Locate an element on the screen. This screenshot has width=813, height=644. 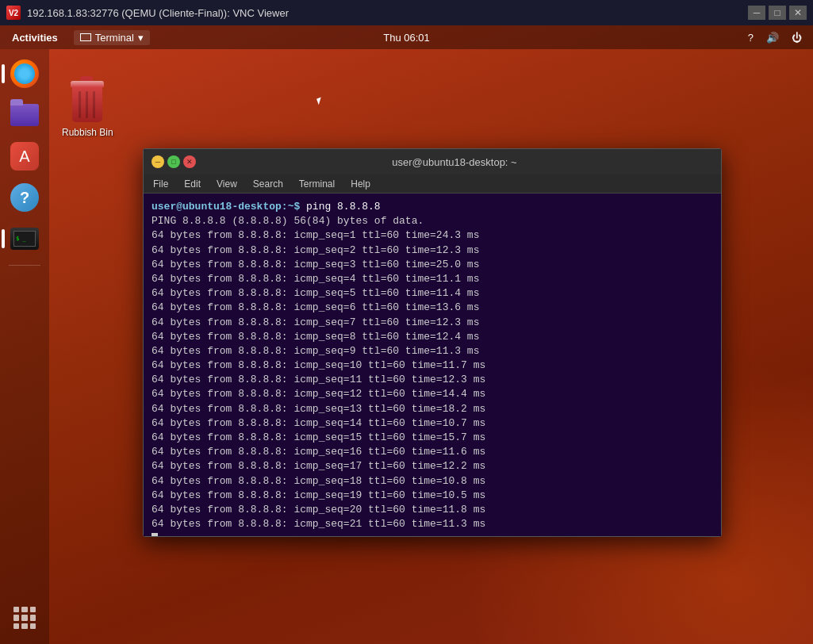
terminal-line: 64 bytes from 8.8.8.8: icmp_seq=8 ttl=60… is located at coordinates (432, 337).